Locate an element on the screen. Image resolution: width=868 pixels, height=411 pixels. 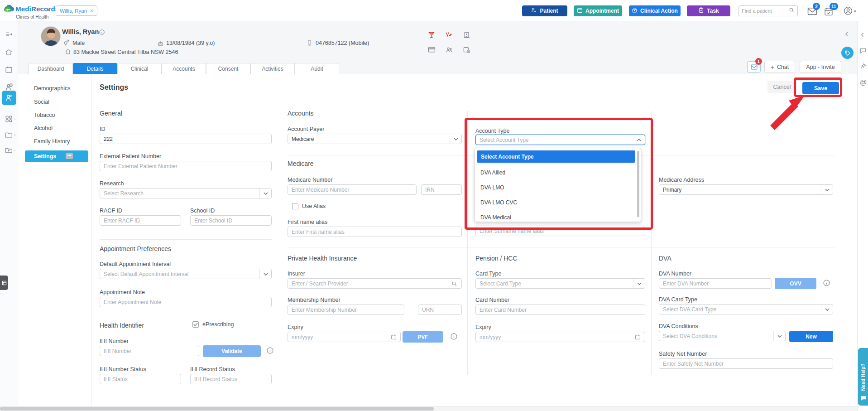
tab-accounts: Accounts is located at coordinates (184, 69).